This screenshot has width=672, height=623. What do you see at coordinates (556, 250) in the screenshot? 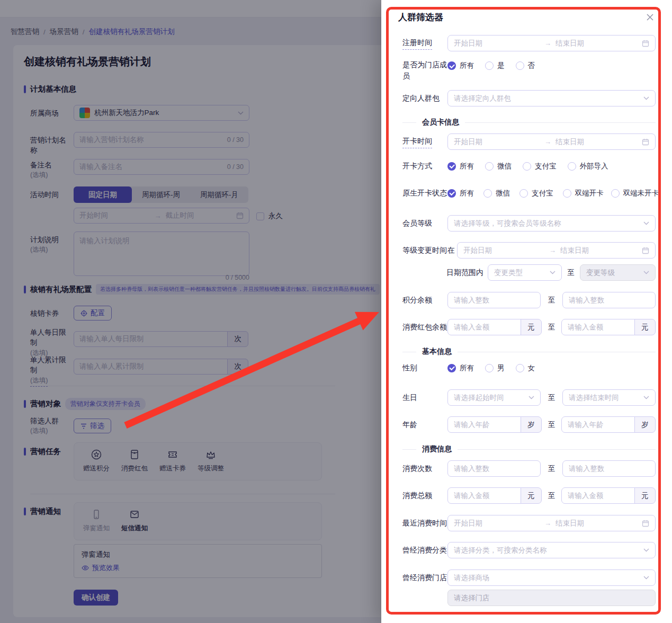
I see `level-change-date-range: 开始日期 → 结束日期` at bounding box center [556, 250].